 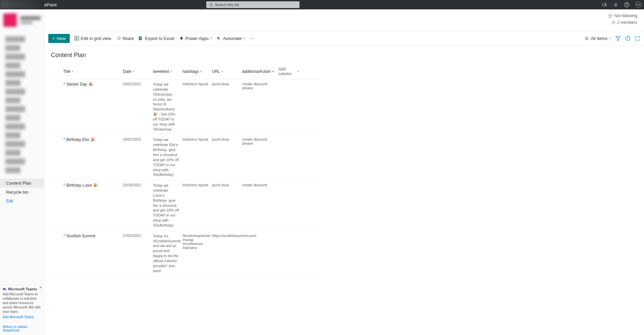 I want to click on site-header-blurred, so click(x=22, y=20).